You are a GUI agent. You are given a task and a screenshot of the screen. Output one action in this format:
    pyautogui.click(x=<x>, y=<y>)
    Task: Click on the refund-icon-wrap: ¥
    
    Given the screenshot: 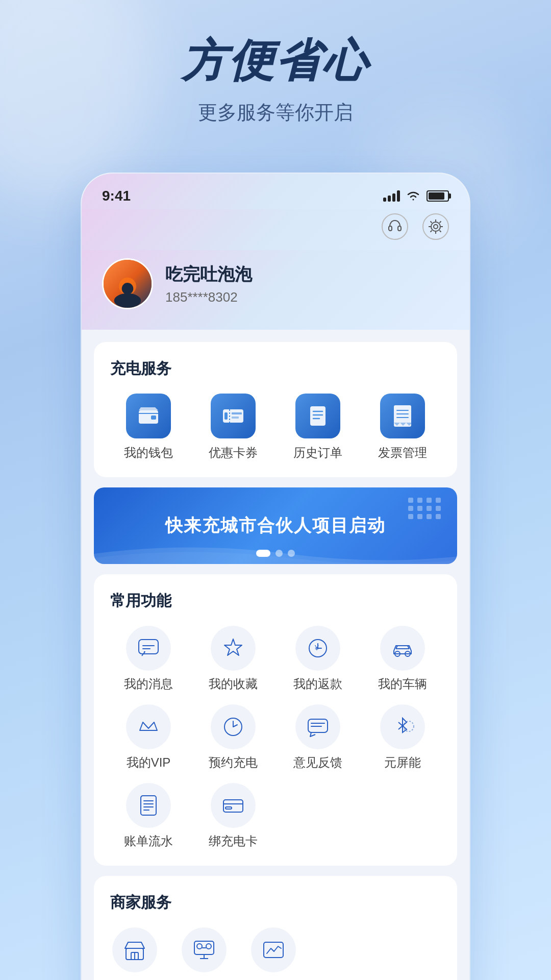 What is the action you would take?
    pyautogui.click(x=318, y=648)
    